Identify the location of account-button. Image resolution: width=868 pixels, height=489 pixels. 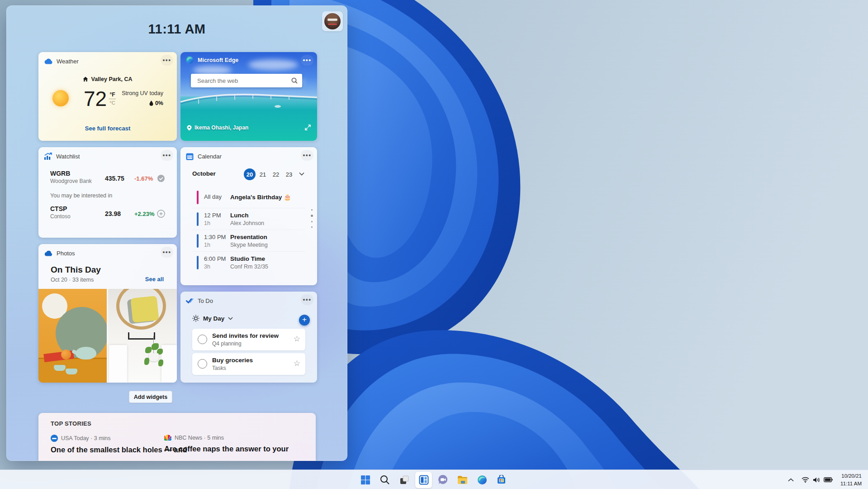
(332, 21).